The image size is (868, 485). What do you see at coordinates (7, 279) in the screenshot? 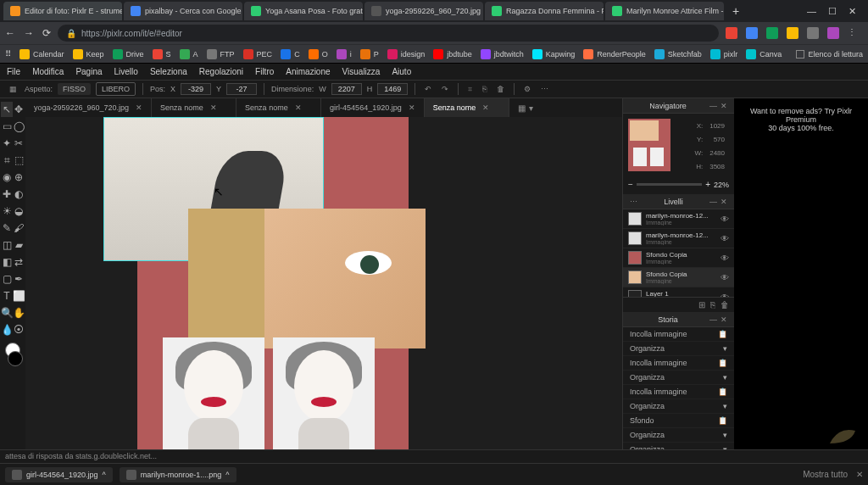
I see `shape-tool: ▢` at bounding box center [7, 279].